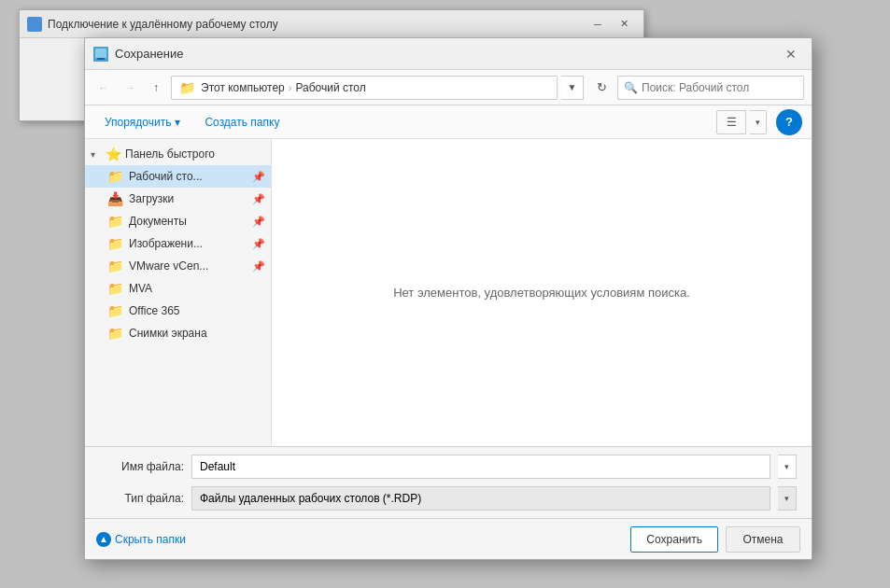  I want to click on filetype-row: Тип файла: Файлы удаленных рабочих столо…, so click(448, 500).